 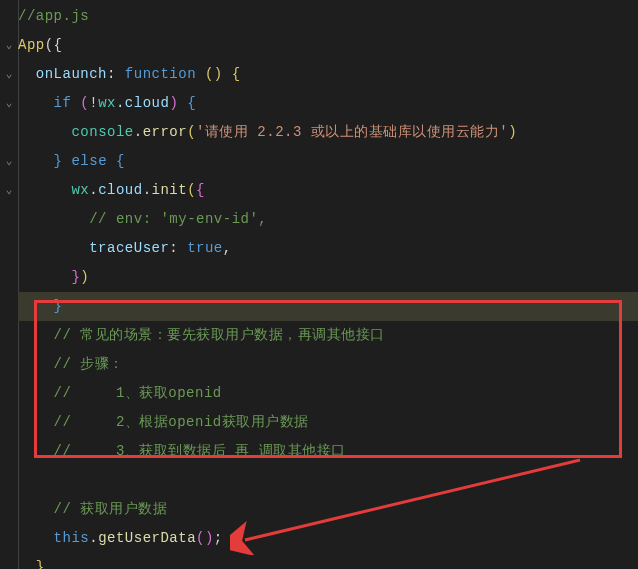 What do you see at coordinates (328, 394) in the screenshot?
I see `code-line: // 1、获取openid` at bounding box center [328, 394].